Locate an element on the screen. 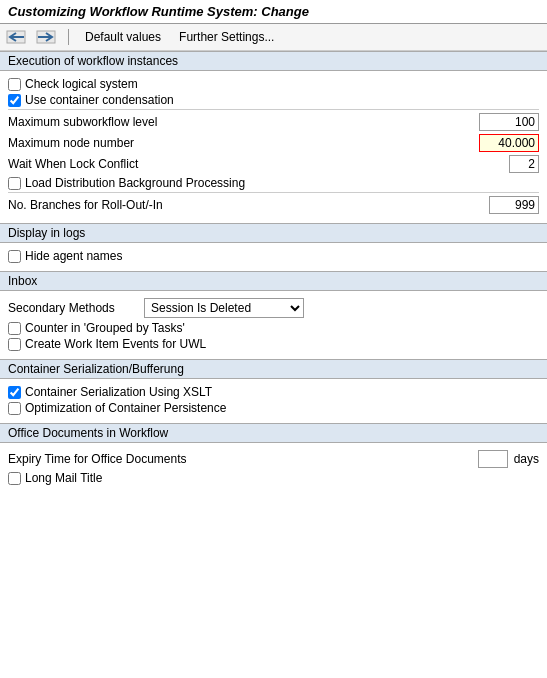  days-unit: days is located at coordinates (526, 459).